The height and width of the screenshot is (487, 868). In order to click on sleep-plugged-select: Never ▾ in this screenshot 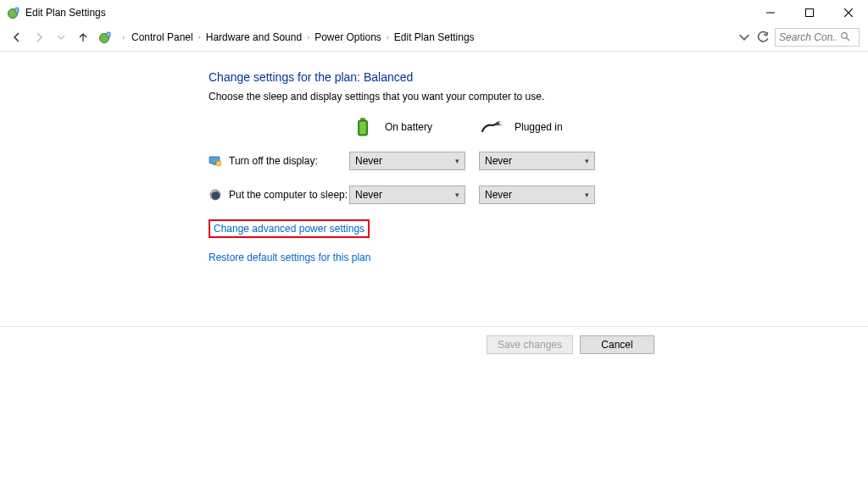, I will do `click(537, 195)`.